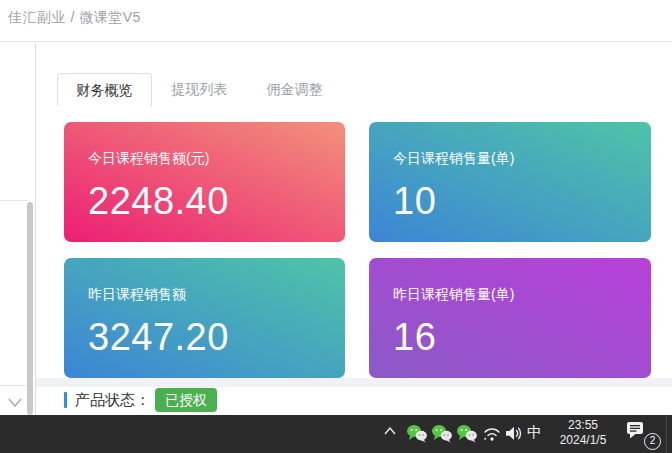 The height and width of the screenshot is (453, 672). I want to click on stat-card-label: 昨日课程销售量(单), so click(454, 295).